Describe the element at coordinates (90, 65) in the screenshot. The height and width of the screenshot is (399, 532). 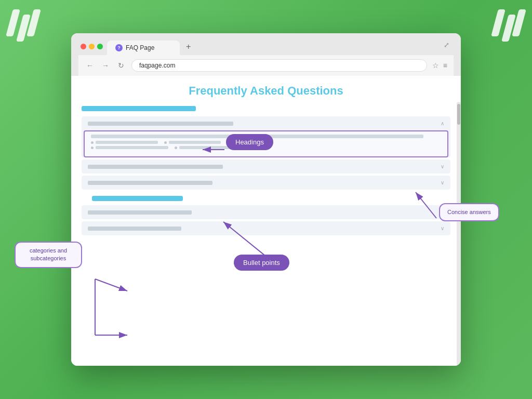
I see `back-button: ←` at that location.